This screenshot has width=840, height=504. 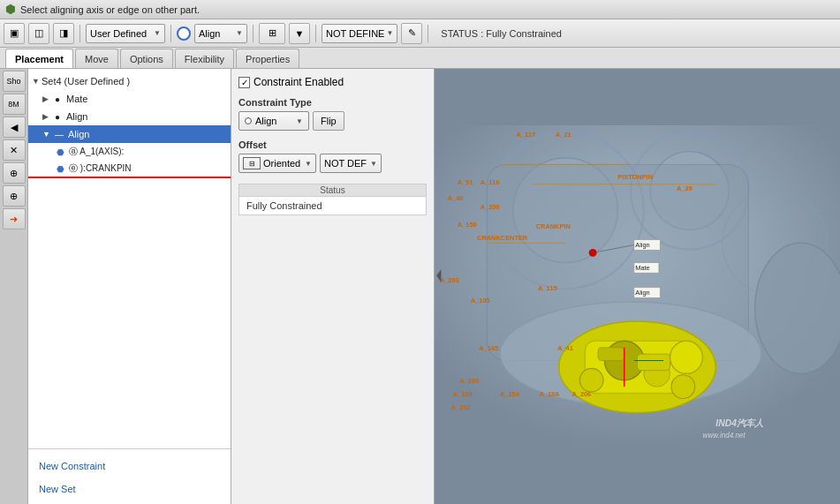 What do you see at coordinates (332, 191) in the screenshot?
I see `status-section-label: Status` at bounding box center [332, 191].